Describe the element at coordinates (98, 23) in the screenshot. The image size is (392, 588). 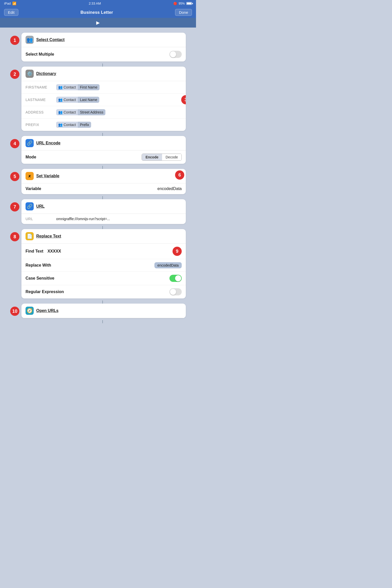
I see `play-button: ▶` at that location.